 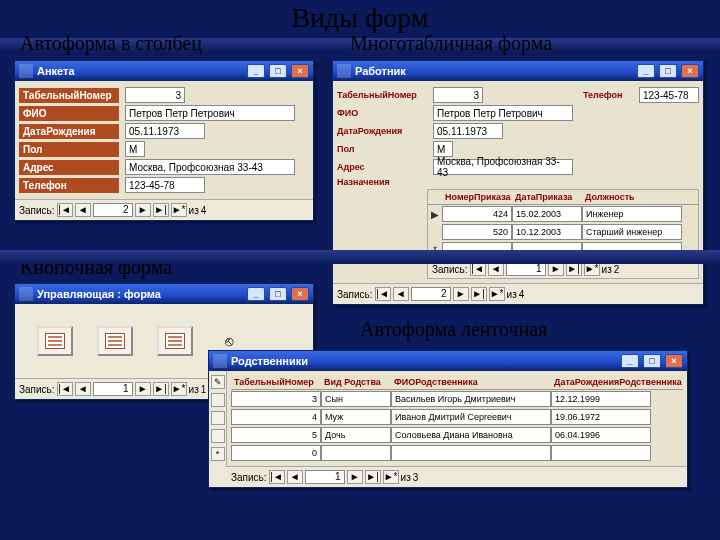 I want to click on cell-tab: 5, so click(x=276, y=435).